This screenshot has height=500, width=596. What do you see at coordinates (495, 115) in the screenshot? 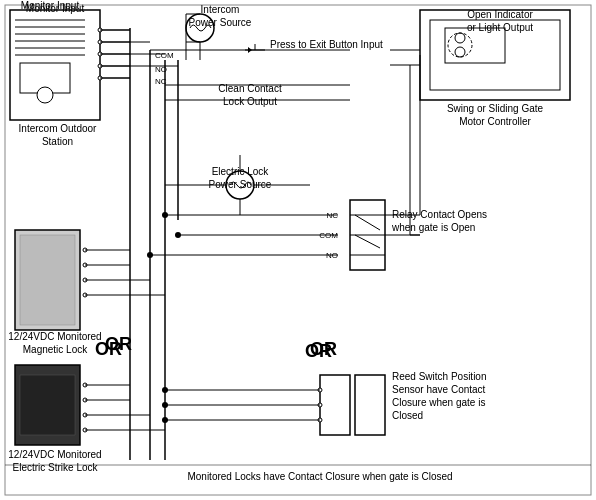
I see `swing-gate-label: Swing or Sliding GateMotor Controller` at bounding box center [495, 115].